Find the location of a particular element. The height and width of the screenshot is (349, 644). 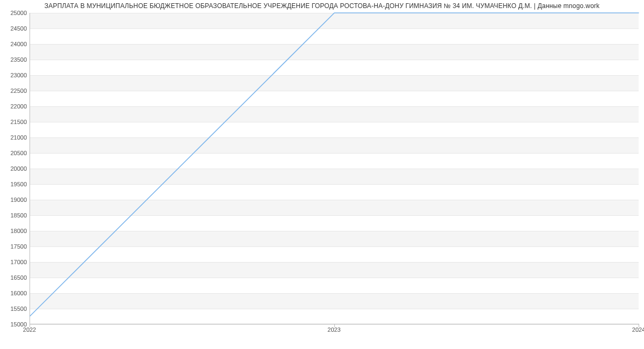

y-tick-label: 21000 is located at coordinates (15, 137).